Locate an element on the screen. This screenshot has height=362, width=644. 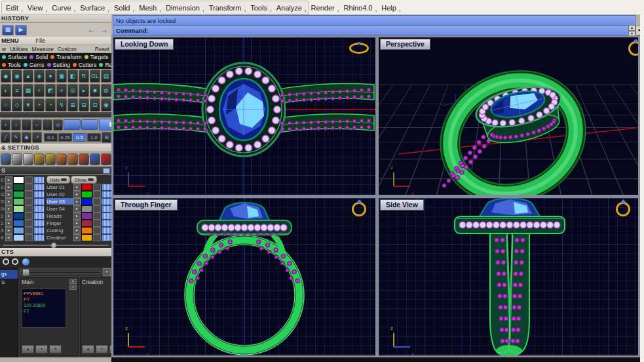
viewport-title-tab: Side View is located at coordinates (402, 205).